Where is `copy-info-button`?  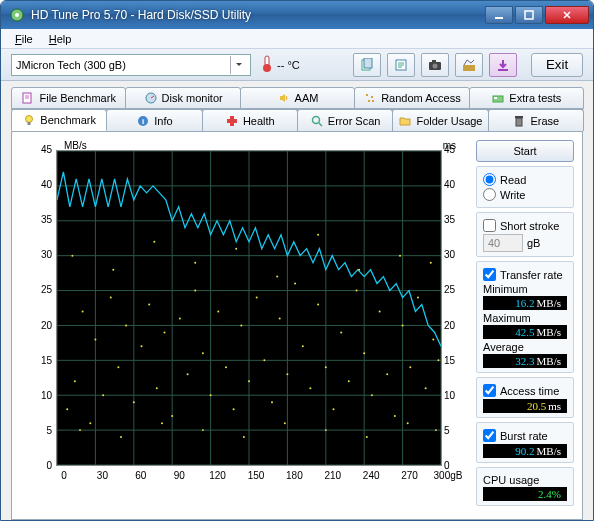
copy-info-button is located at coordinates (367, 65).